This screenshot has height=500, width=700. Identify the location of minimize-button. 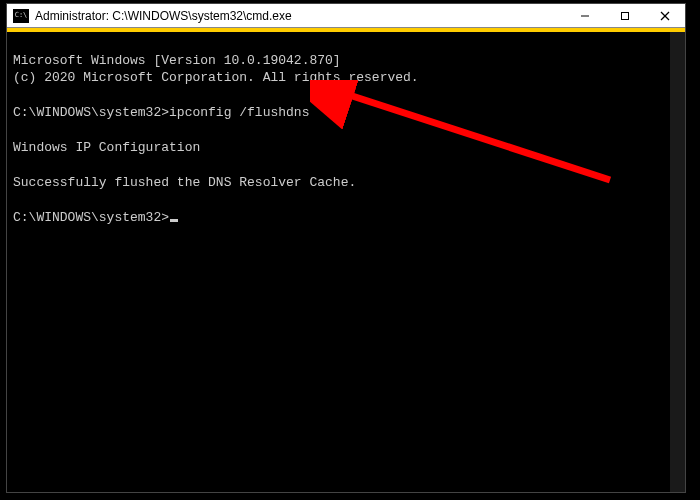
(585, 16).